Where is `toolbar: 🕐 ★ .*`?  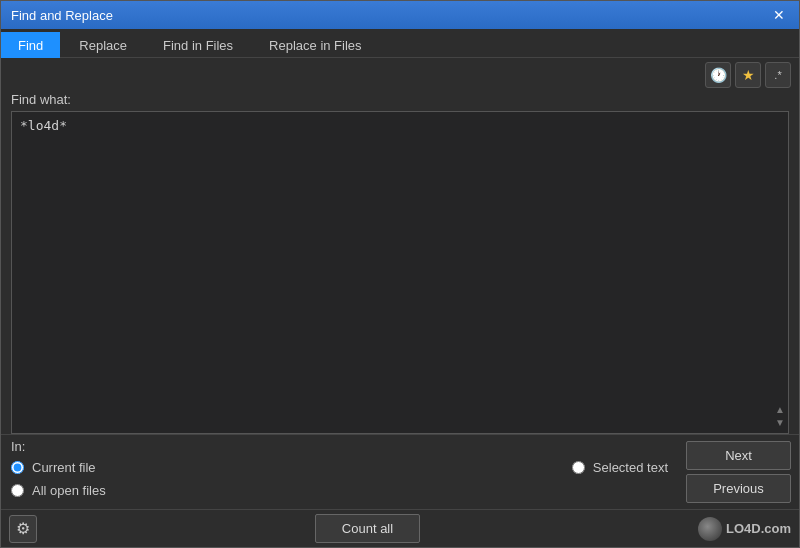
toolbar: 🕐 ★ .* is located at coordinates (400, 75).